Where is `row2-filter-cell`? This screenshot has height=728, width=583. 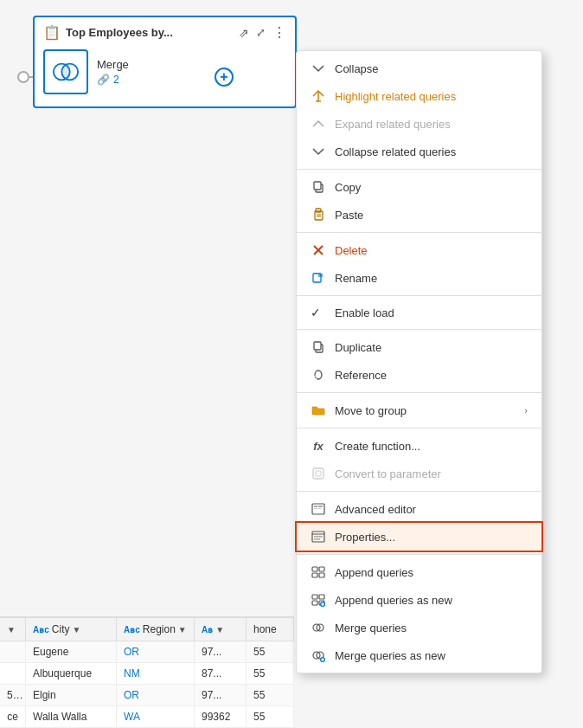
row2-filter-cell is located at coordinates (13, 673).